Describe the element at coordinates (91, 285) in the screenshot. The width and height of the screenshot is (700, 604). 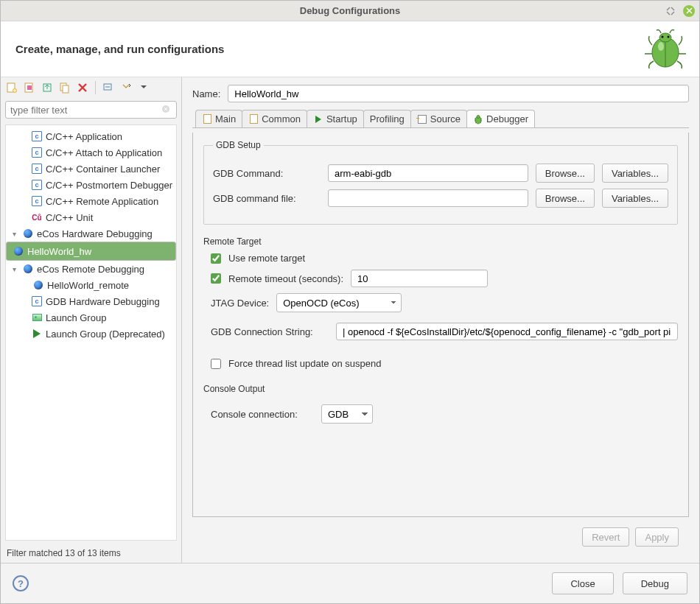
I see `tree-item-helloworld-remote: HelloWorld_remote` at that location.